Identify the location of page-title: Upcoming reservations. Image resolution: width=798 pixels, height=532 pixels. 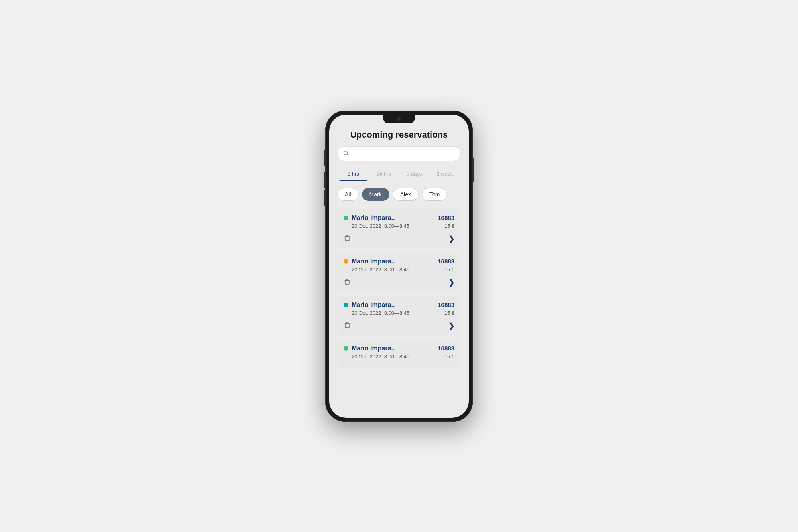
(399, 135).